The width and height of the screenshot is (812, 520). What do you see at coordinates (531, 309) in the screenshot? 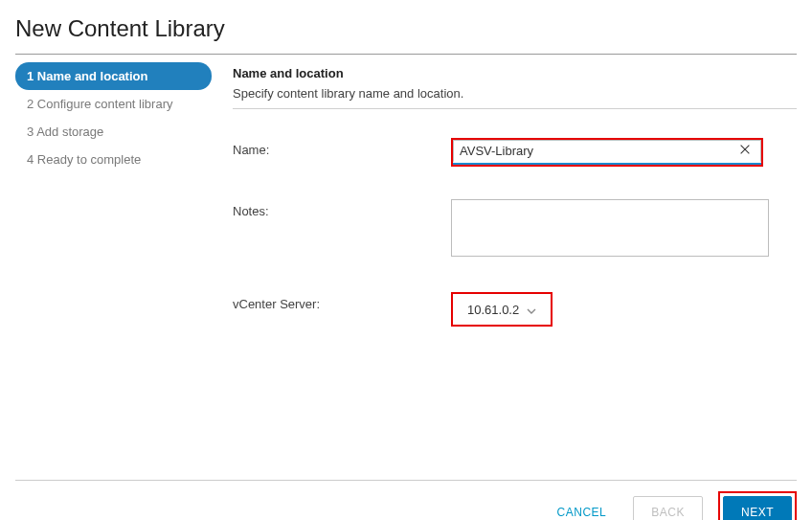
I see `chevron-down-icon` at bounding box center [531, 309].